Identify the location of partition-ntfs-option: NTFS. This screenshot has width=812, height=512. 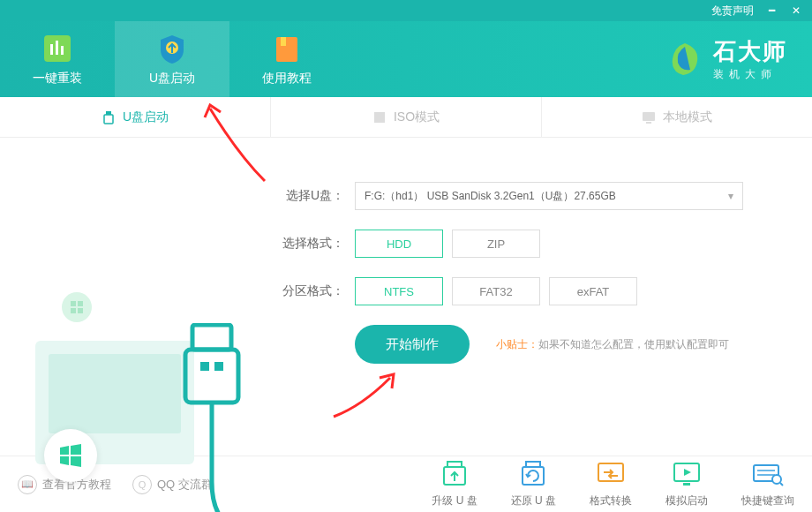
(399, 291).